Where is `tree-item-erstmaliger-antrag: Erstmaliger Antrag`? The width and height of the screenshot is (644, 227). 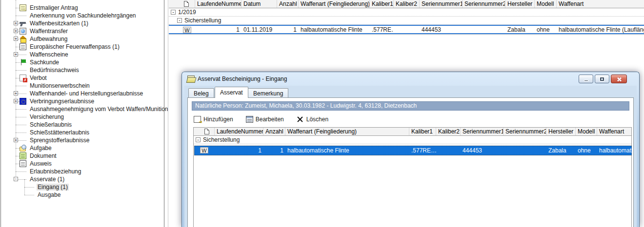 tree-item-erstmaliger-antrag: Erstmaliger Antrag is located at coordinates (81, 8).